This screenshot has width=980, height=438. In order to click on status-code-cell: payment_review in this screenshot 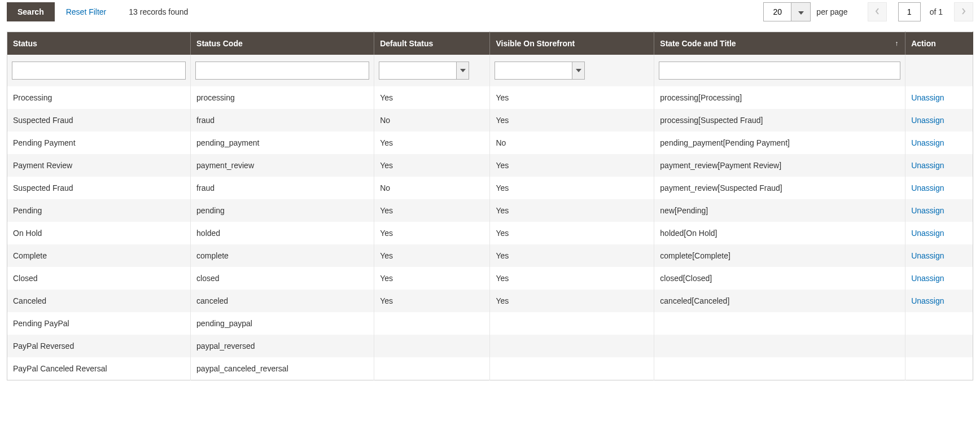, I will do `click(282, 165)`.